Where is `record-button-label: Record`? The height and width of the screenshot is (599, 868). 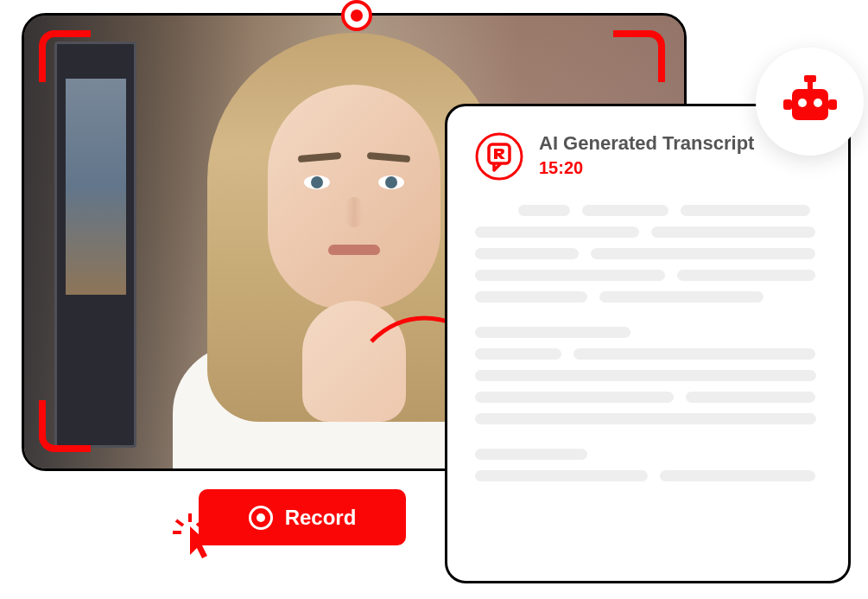 record-button-label: Record is located at coordinates (321, 518).